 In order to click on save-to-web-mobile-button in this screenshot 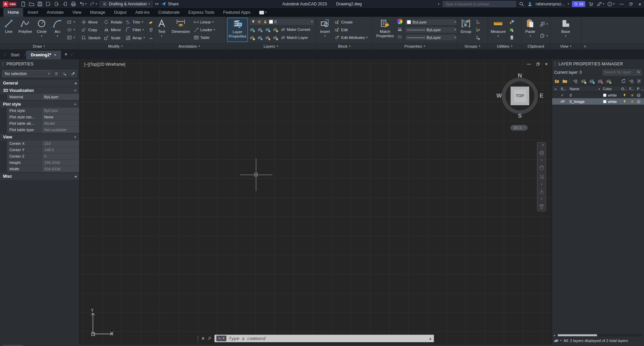, I will do `click(65, 4)`.